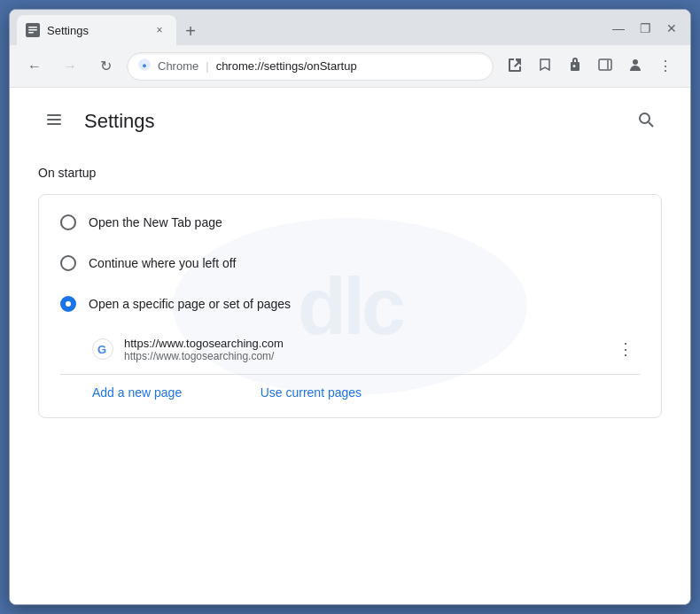  Describe the element at coordinates (350, 121) in the screenshot. I see `page-title: Settings` at that location.